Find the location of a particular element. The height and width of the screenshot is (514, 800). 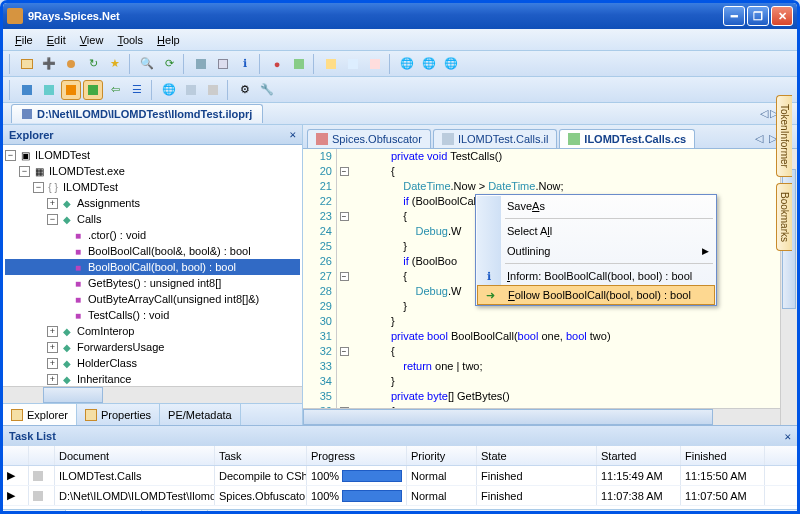

menubar: File Edit View Tools Help is located at coordinates (400, 40).